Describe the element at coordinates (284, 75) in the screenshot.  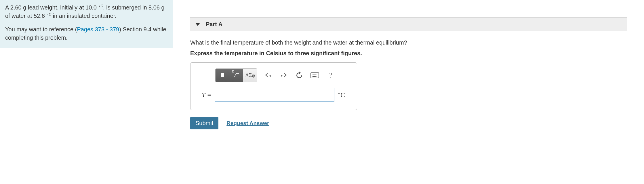
I see `redo-button` at that location.